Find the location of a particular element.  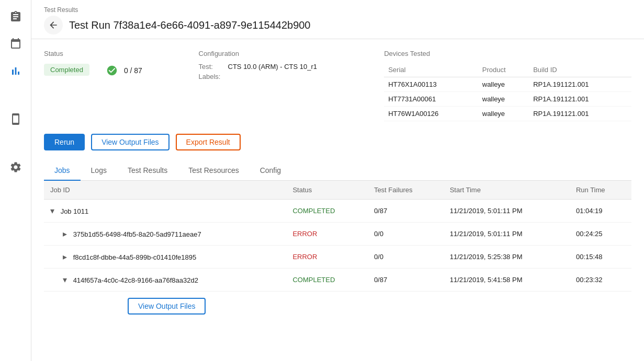

table-row: ▾ Job 1011 COMPLETED 0/87 11/21/2019, 5:… is located at coordinates (338, 211).